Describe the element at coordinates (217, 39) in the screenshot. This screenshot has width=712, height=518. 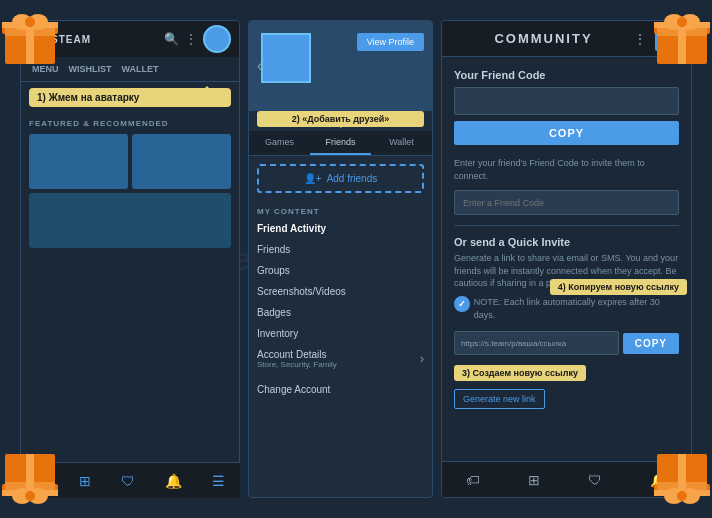
I see `user-avatar` at that location.